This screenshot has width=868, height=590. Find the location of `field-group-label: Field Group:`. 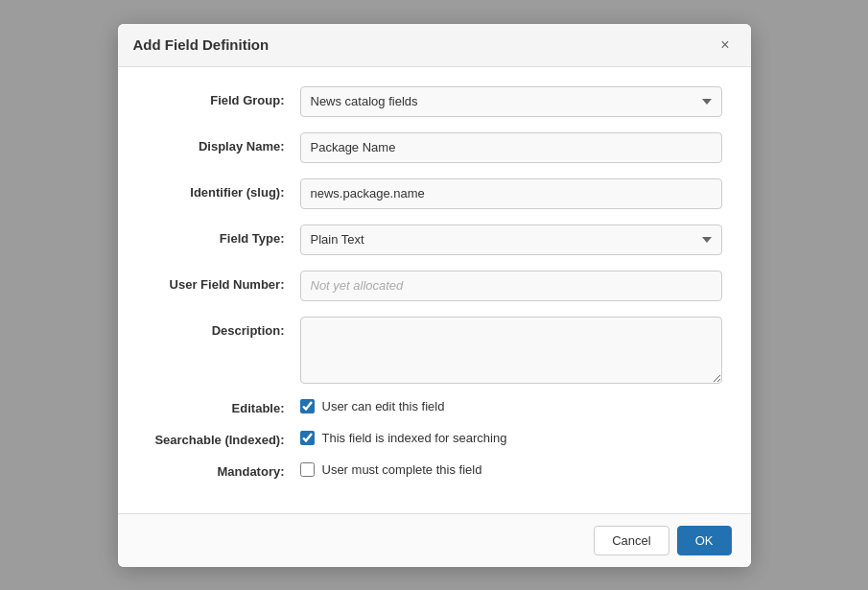

field-group-label: Field Group: is located at coordinates (223, 97).